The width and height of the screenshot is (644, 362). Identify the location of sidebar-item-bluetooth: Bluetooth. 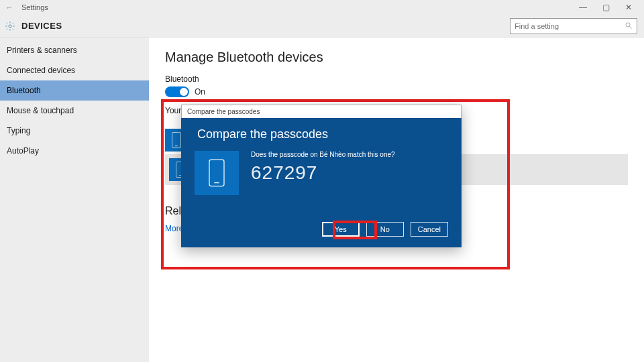
(74, 90).